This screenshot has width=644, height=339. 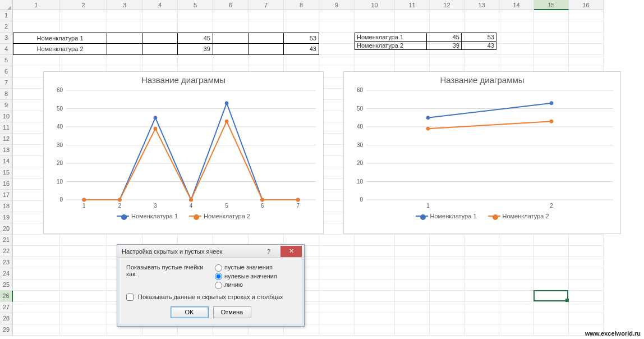 What do you see at coordinates (482, 5) in the screenshot?
I see `col-header-13: 13` at bounding box center [482, 5].